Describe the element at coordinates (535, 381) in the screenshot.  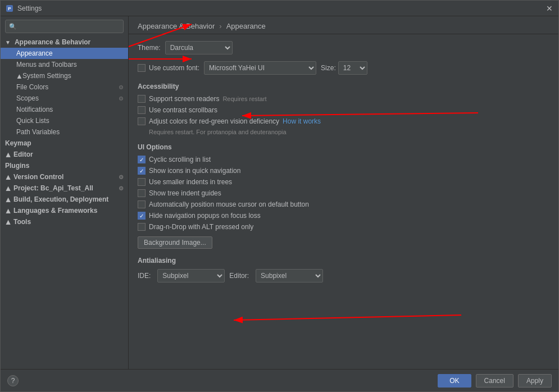
I see `apply-button: Apply` at that location.